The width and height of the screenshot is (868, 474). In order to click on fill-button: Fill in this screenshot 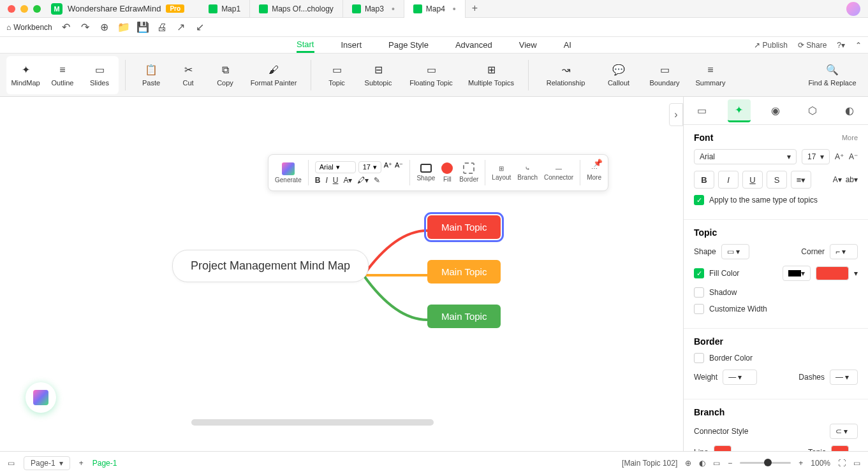, I will do `click(447, 173)`.